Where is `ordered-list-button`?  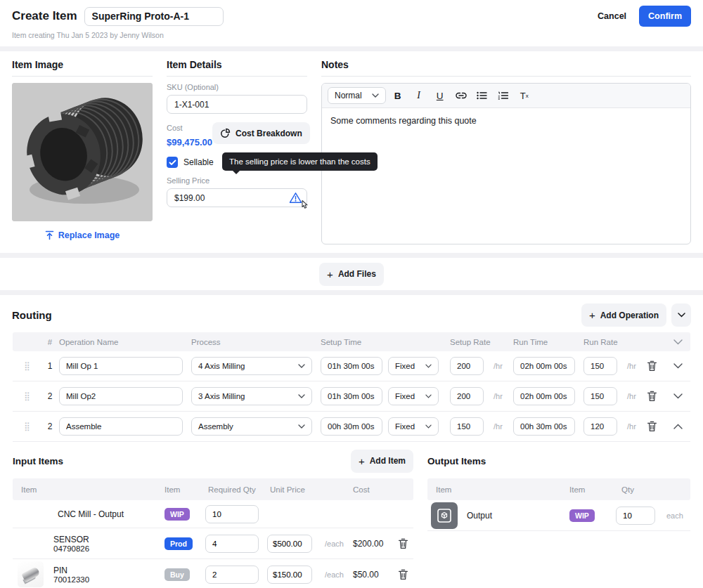
ordered-list-button is located at coordinates (503, 96).